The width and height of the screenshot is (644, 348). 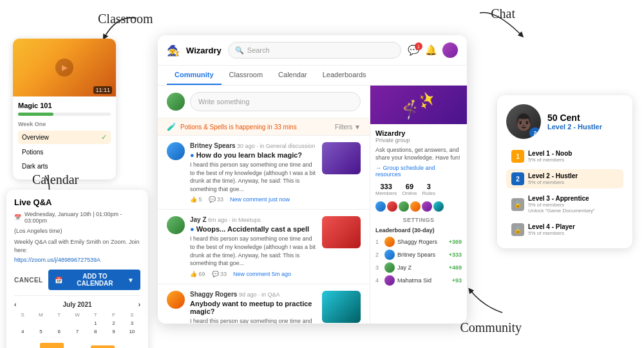 What do you see at coordinates (419, 220) in the screenshot?
I see `settings-label: SETTINGS` at bounding box center [419, 220].